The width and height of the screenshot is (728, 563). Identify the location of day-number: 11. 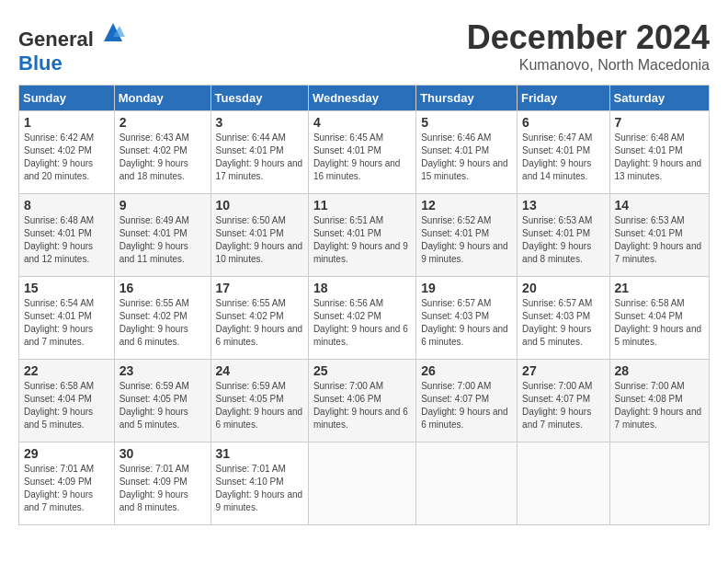
(362, 205).